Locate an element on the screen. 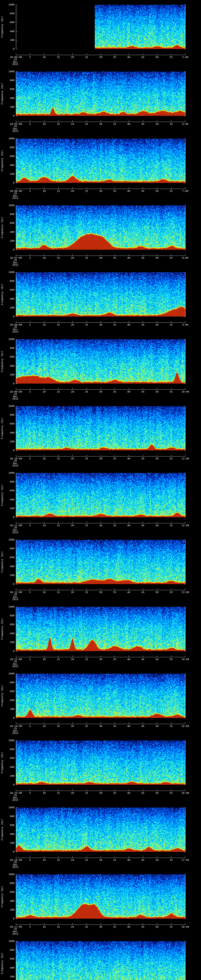  spectrogram-panel-10: Frequency (Hz)0200400600800100018:14:005… is located at coordinates (100, 702).